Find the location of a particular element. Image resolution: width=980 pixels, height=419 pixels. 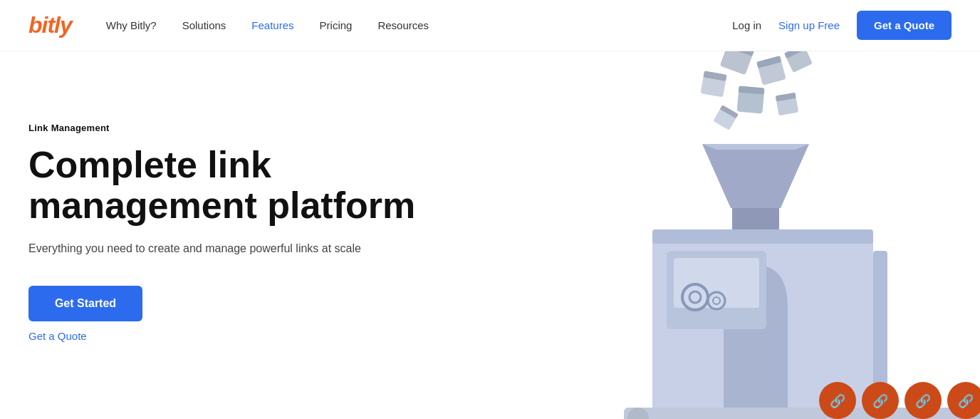

nav-right: Log in Sign up Free Get a Quote is located at coordinates (842, 26).